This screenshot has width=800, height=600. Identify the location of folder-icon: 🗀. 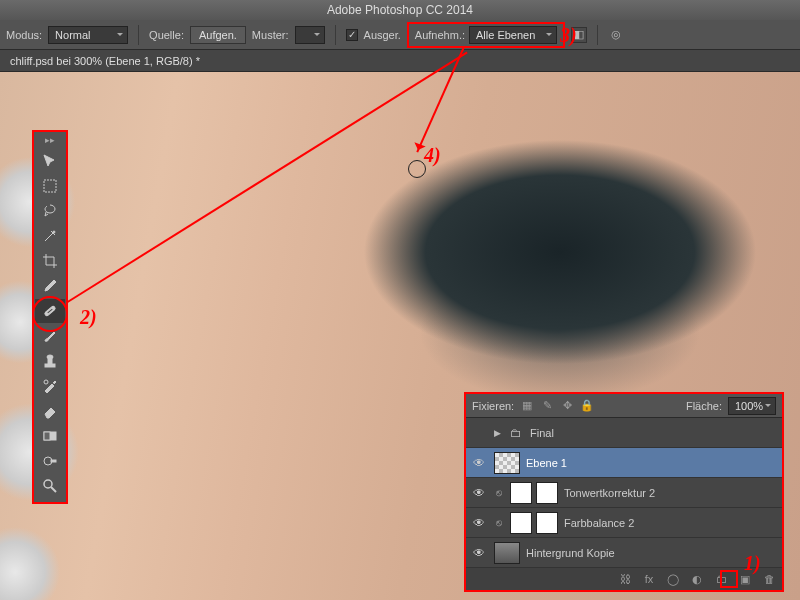
(517, 433).